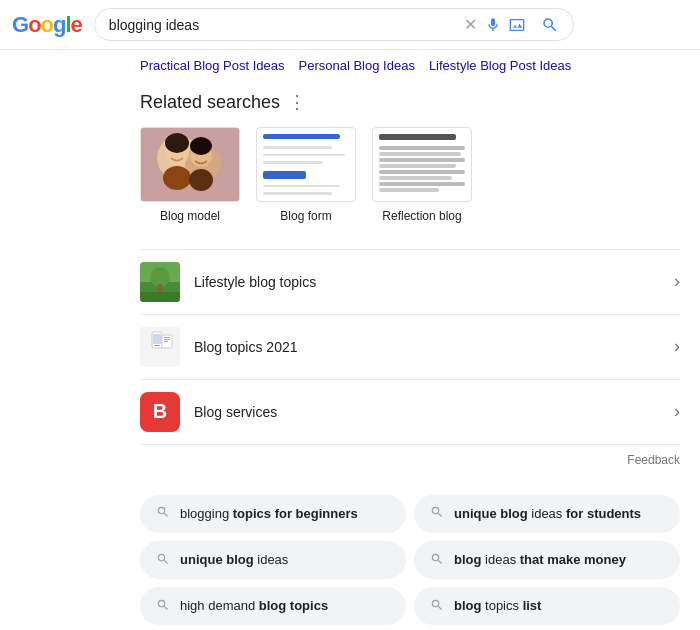 The image size is (700, 630). What do you see at coordinates (350, 64) in the screenshot?
I see `top-links-bar: Practical Blog Post Ideas Personal Blog …` at bounding box center [350, 64].